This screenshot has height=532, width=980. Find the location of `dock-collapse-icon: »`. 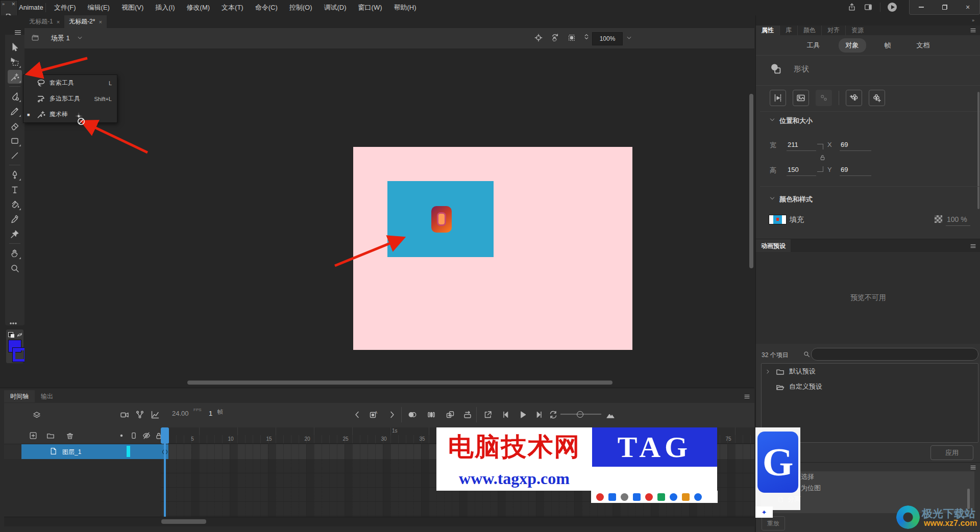

dock-collapse-icon: » is located at coordinates (973, 20).